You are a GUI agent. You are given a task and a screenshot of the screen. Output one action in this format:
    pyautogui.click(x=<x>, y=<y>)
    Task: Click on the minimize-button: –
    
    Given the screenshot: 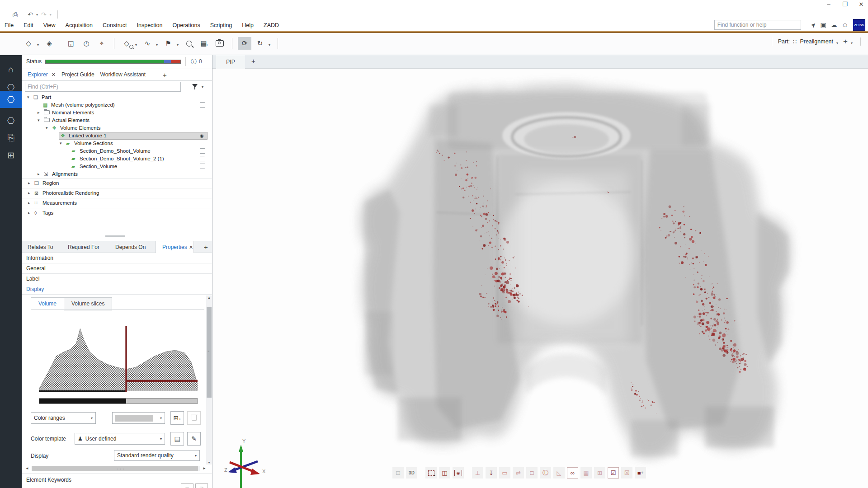 What is the action you would take?
    pyautogui.click(x=829, y=5)
    